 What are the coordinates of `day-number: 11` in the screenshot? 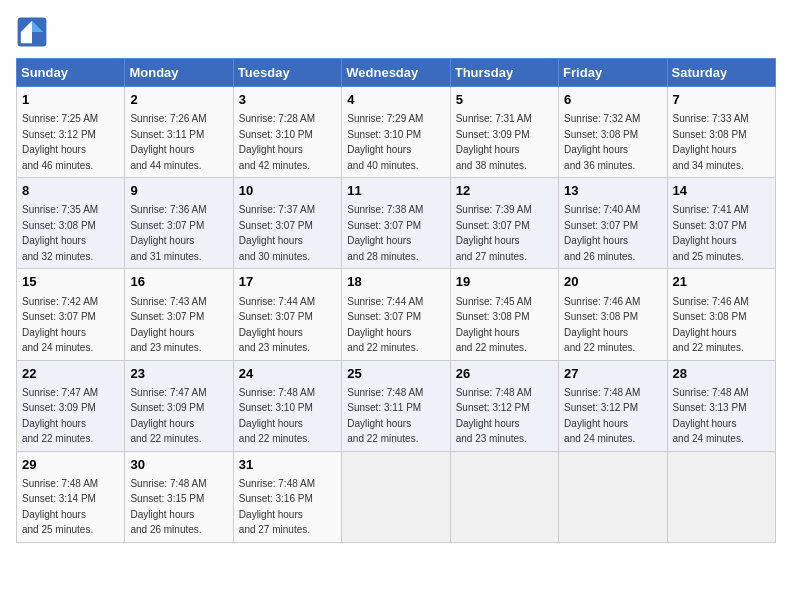 It's located at (396, 191).